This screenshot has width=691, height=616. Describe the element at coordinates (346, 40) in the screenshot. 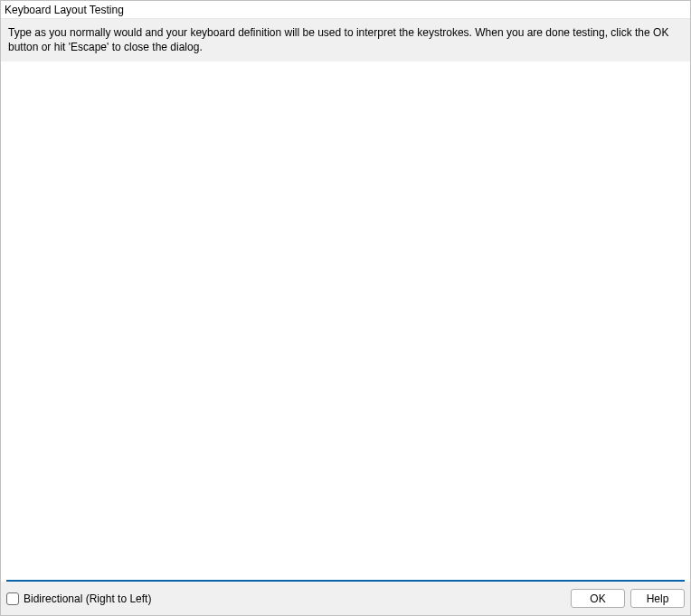

I see `instructions-text: Type as you normally would and your keyb…` at that location.